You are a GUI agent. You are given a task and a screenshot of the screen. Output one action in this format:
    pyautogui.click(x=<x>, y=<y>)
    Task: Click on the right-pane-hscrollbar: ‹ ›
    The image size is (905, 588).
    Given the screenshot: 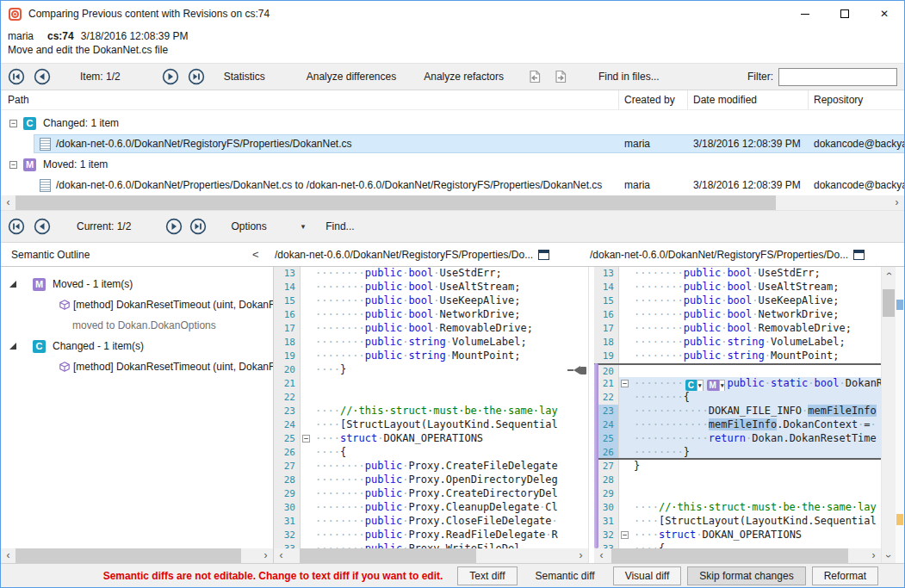 What is the action you would take?
    pyautogui.click(x=737, y=556)
    